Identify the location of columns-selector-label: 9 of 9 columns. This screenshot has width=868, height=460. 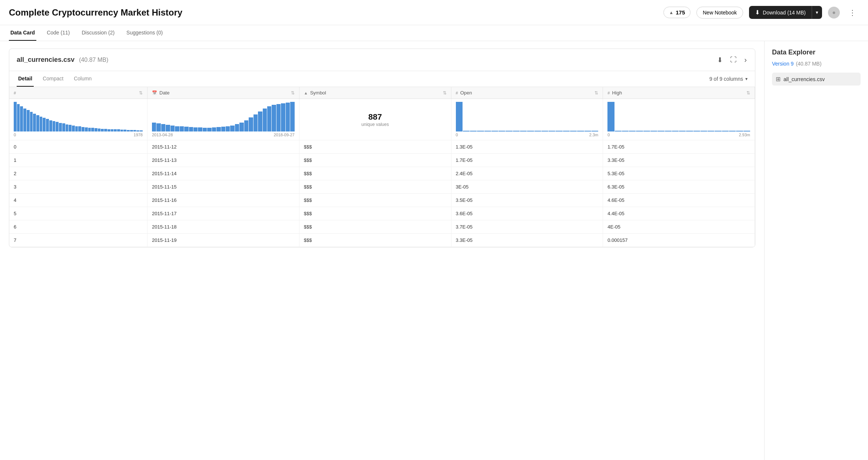
(726, 79).